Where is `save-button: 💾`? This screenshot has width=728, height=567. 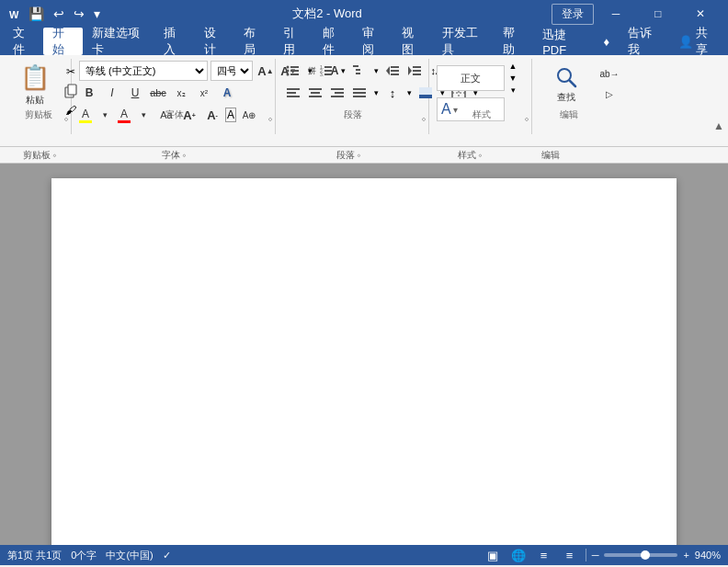
save-button: 💾 is located at coordinates (37, 14).